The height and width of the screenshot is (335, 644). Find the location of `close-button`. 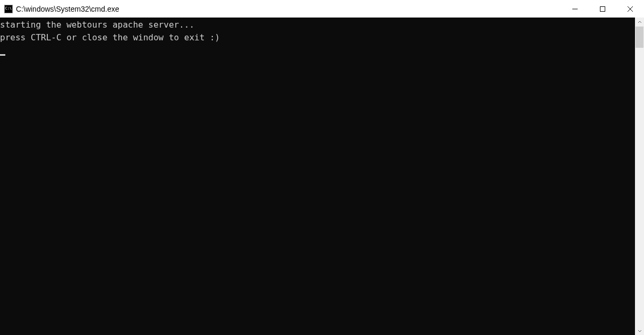

close-button is located at coordinates (630, 8).